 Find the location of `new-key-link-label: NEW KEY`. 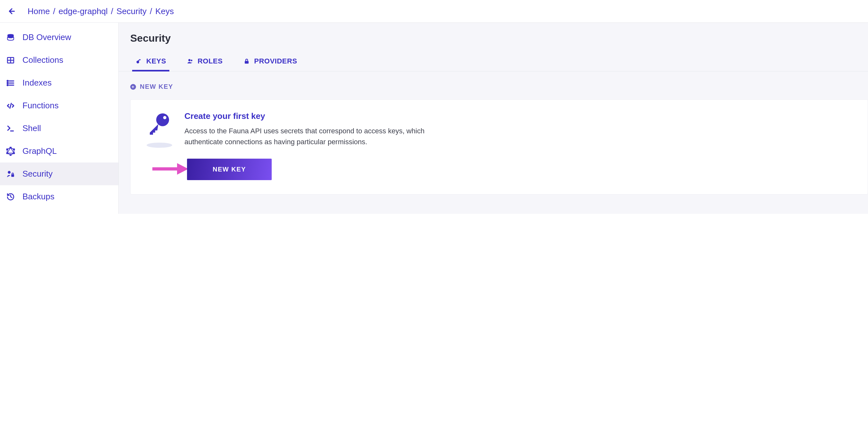

new-key-link-label: NEW KEY is located at coordinates (156, 87).